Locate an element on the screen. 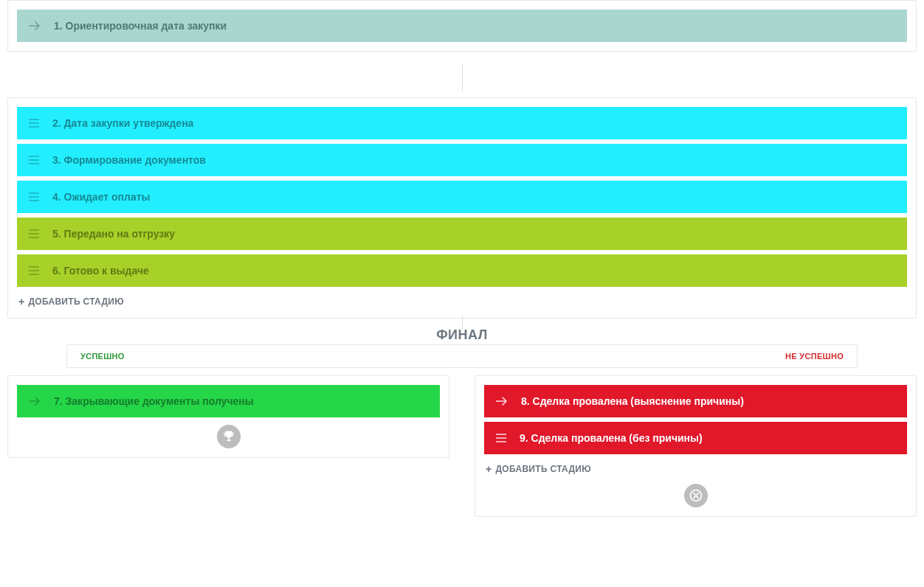  add-stage-button: + ДОБАВИТЬ СТАДИЮ is located at coordinates (71, 298).